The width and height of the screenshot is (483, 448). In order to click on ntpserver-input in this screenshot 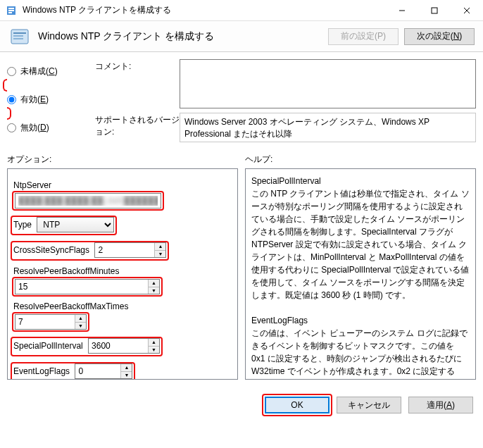, I will do `click(88, 201)`.